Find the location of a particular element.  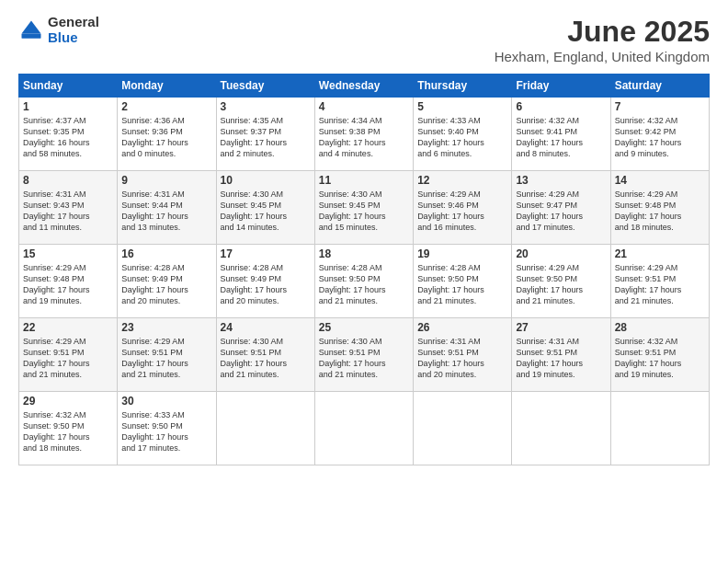

title-location: Hexham, England, United Kingdom is located at coordinates (602, 57).